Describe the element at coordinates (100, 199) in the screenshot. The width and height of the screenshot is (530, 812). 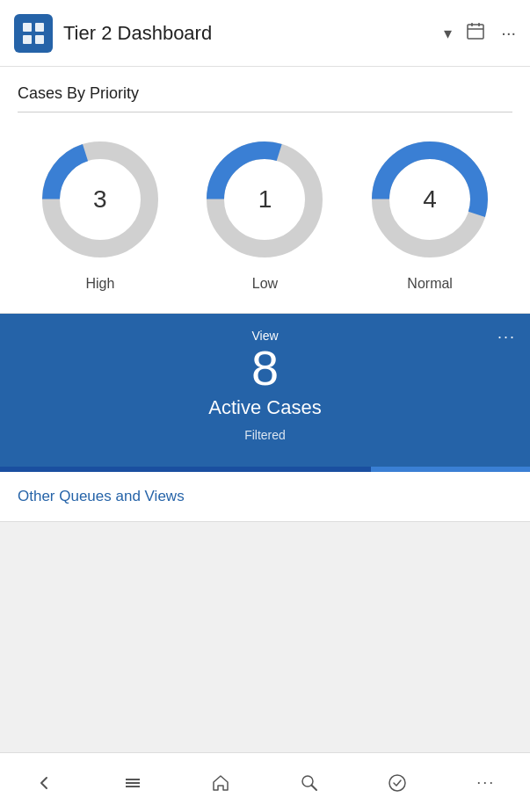
I see `donut-high-value: 3` at that location.